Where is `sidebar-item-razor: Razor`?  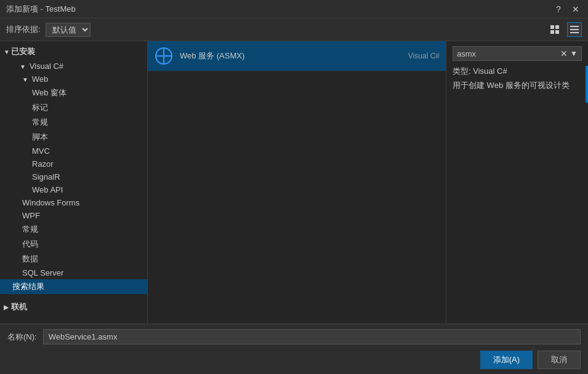
sidebar-item-razor: Razor is located at coordinates (74, 164).